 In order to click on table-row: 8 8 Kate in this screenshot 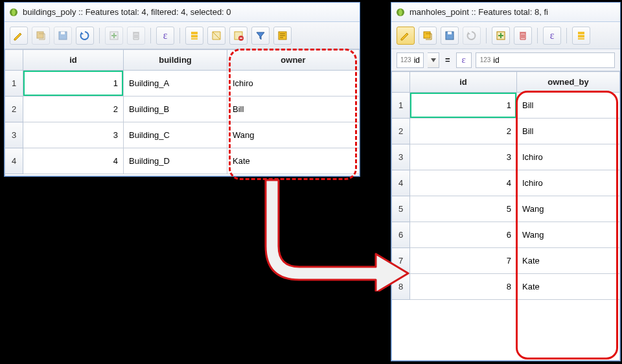, I will do `click(506, 287)`.